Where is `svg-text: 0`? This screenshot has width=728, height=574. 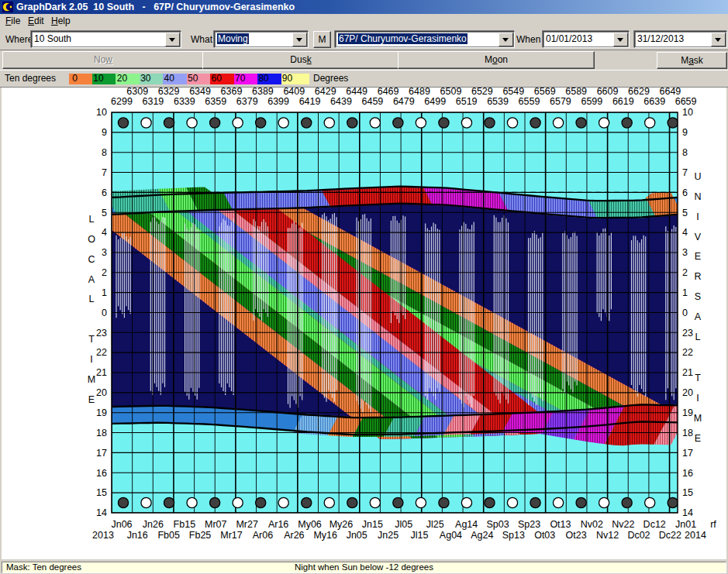
svg-text: 0 is located at coordinates (104, 313).